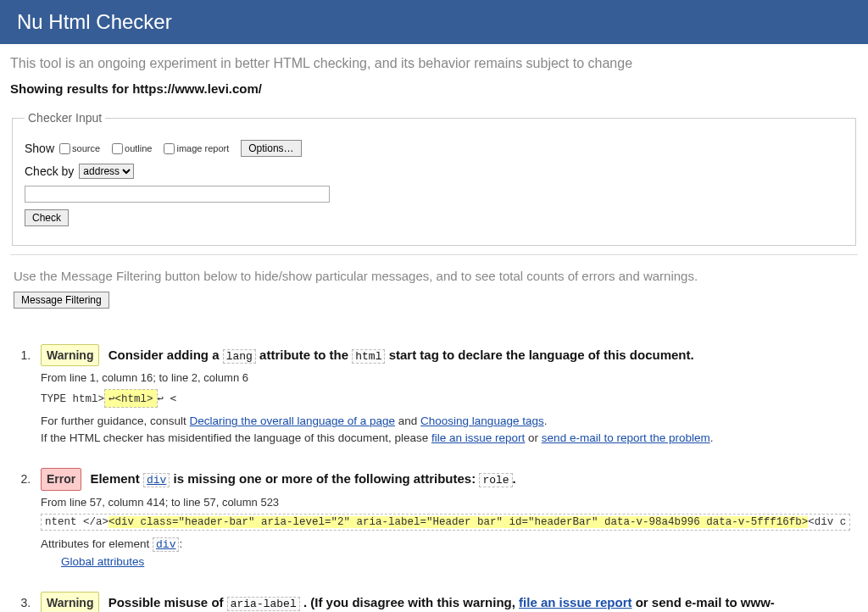 The width and height of the screenshot is (868, 612). What do you see at coordinates (181, 544) in the screenshot?
I see `info-text: :` at bounding box center [181, 544].